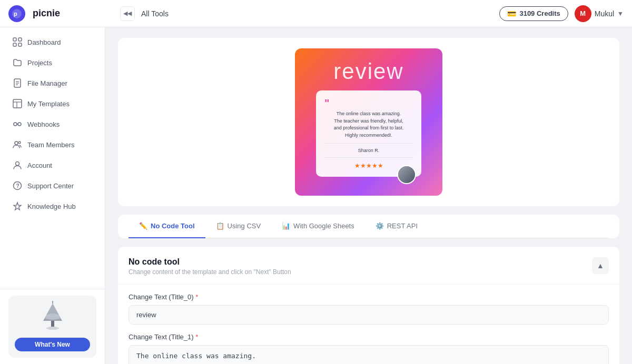  What do you see at coordinates (17, 42) in the screenshot?
I see `grid-icon` at bounding box center [17, 42].